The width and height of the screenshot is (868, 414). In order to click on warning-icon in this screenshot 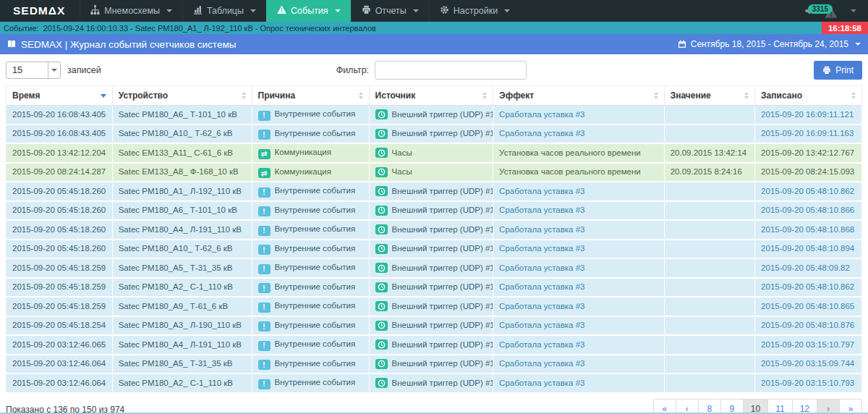, I will do `click(282, 11)`.